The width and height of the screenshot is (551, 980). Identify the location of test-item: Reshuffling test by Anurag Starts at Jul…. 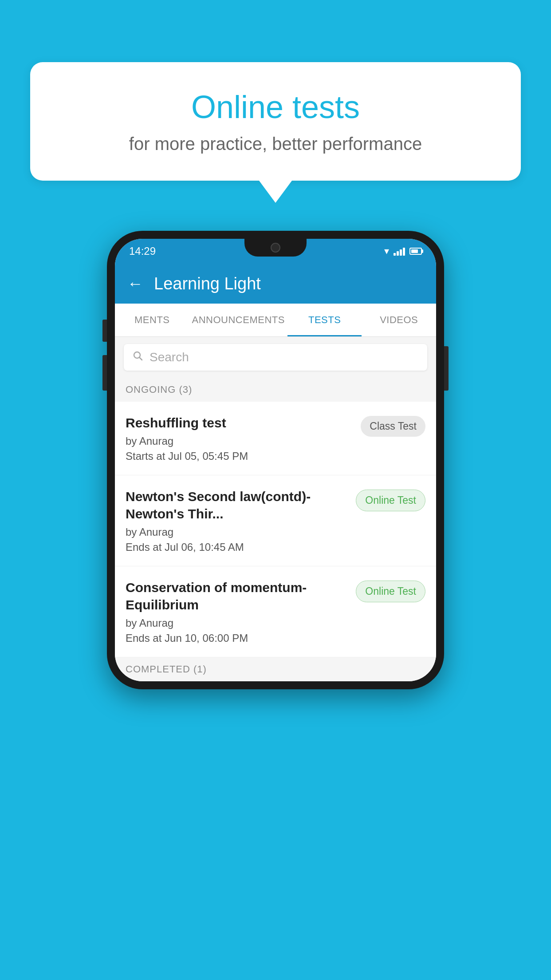
(276, 439).